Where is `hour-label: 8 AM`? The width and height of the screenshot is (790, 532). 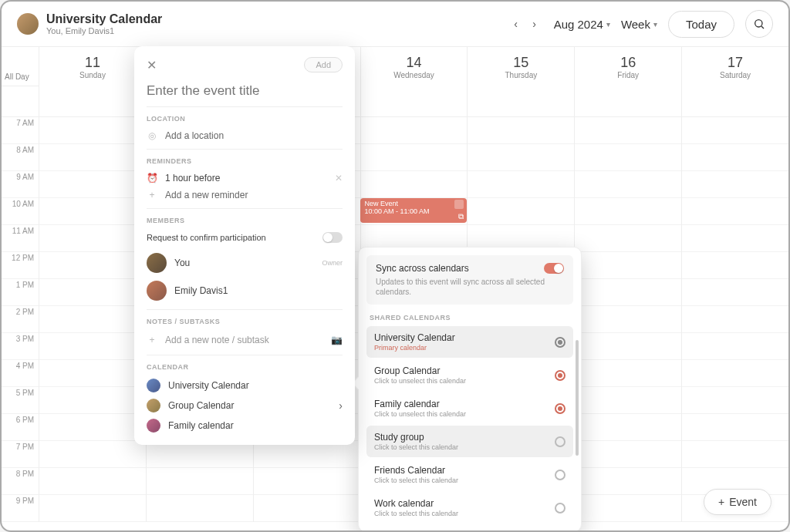
hour-label: 8 AM is located at coordinates (20, 157).